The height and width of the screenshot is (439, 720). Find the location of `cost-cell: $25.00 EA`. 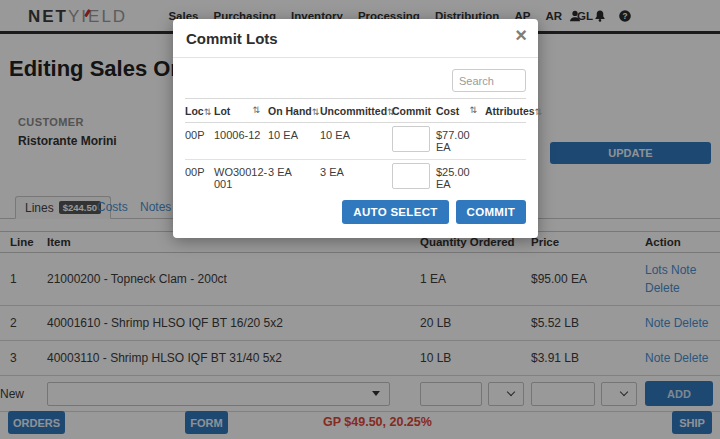

cost-cell: $25.00 EA is located at coordinates (460, 178).